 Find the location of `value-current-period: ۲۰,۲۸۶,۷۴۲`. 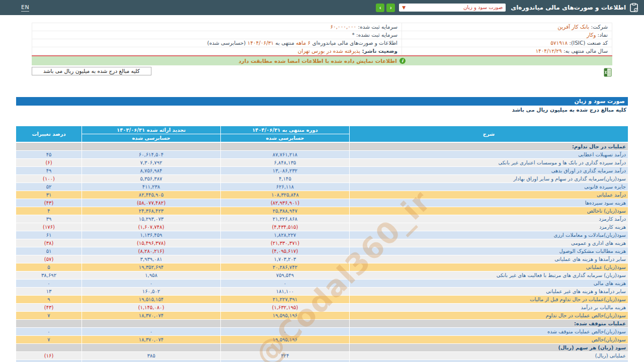

value-current-period: ۲۰,۲۸۶,۷۴۲ is located at coordinates (285, 267).